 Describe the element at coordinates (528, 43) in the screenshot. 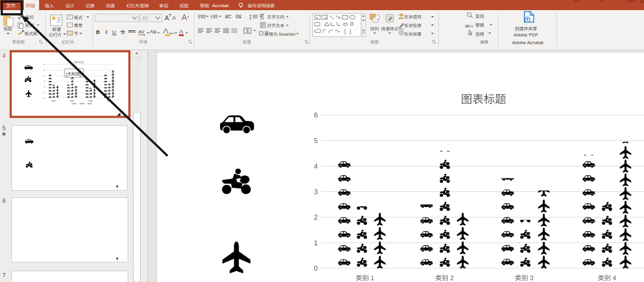

I see `svg-text: Adobe Acrobat` at that location.